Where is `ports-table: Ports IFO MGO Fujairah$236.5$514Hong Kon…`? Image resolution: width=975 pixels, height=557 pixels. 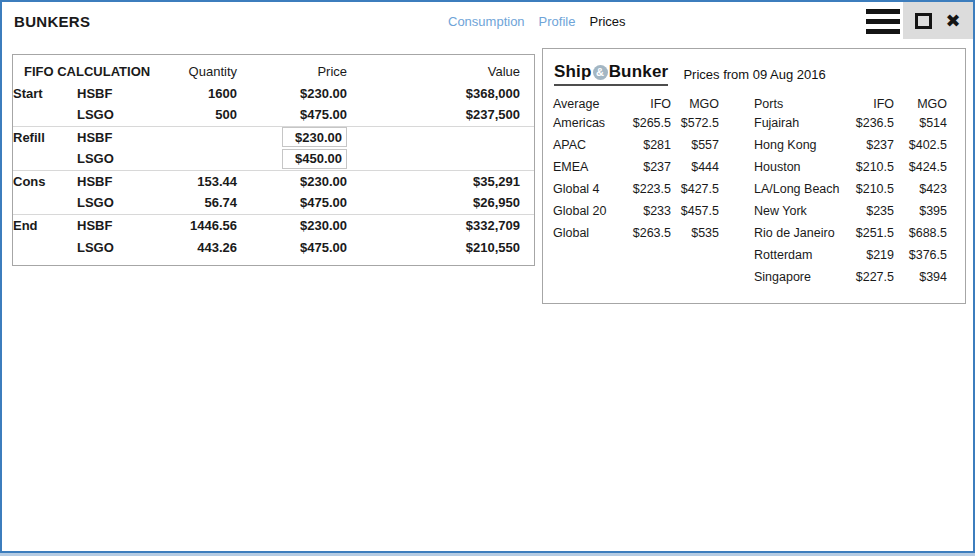
ports-table: Ports IFO MGO Fujairah$236.5$514Hong Kon… is located at coordinates (850, 192).